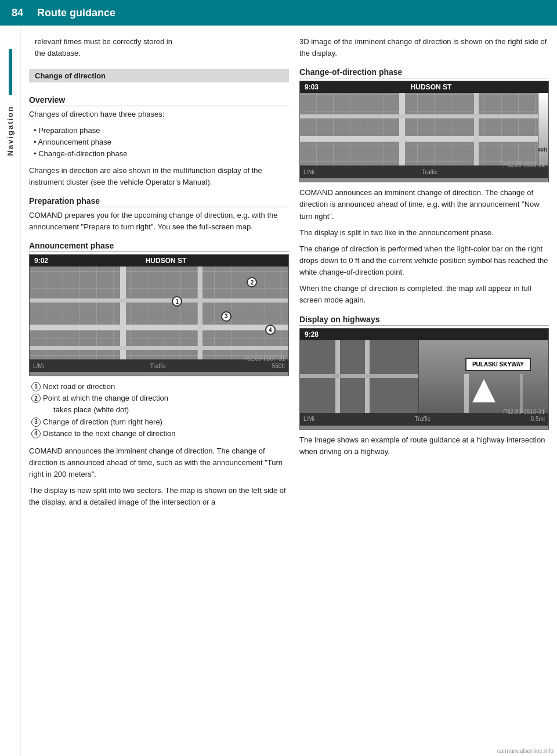 The width and height of the screenshot is (557, 756). What do you see at coordinates (424, 48) in the screenshot?
I see `right-intro: 3D image of the imminent change of direc…` at bounding box center [424, 48].